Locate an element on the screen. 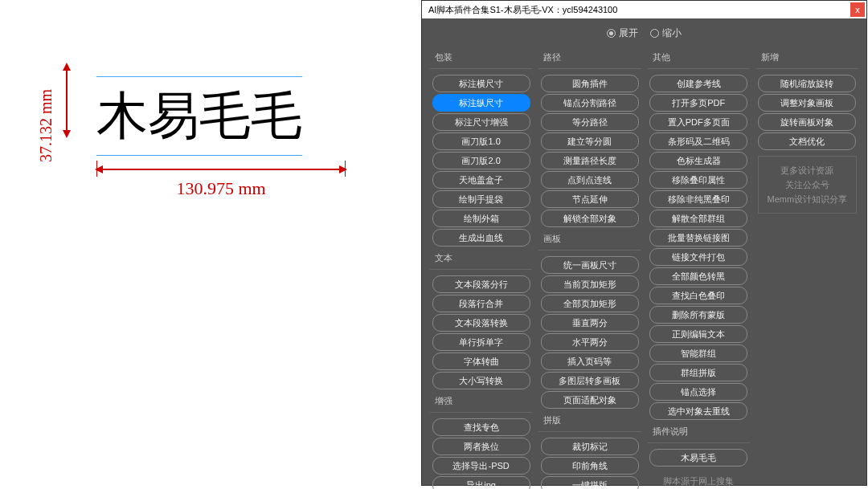 This screenshot has height=489, width=868. plugin-button: 两者换位 is located at coordinates (481, 446).